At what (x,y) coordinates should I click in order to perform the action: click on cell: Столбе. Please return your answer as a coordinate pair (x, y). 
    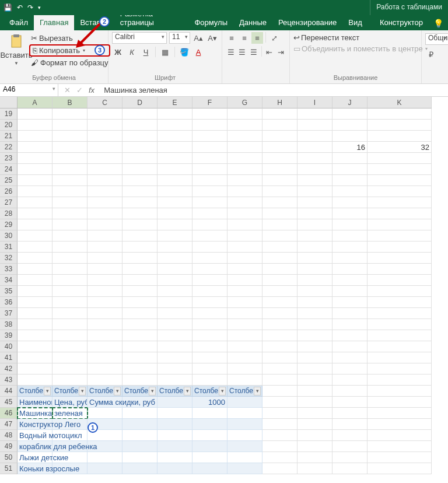
    Looking at the image, I should click on (175, 391).